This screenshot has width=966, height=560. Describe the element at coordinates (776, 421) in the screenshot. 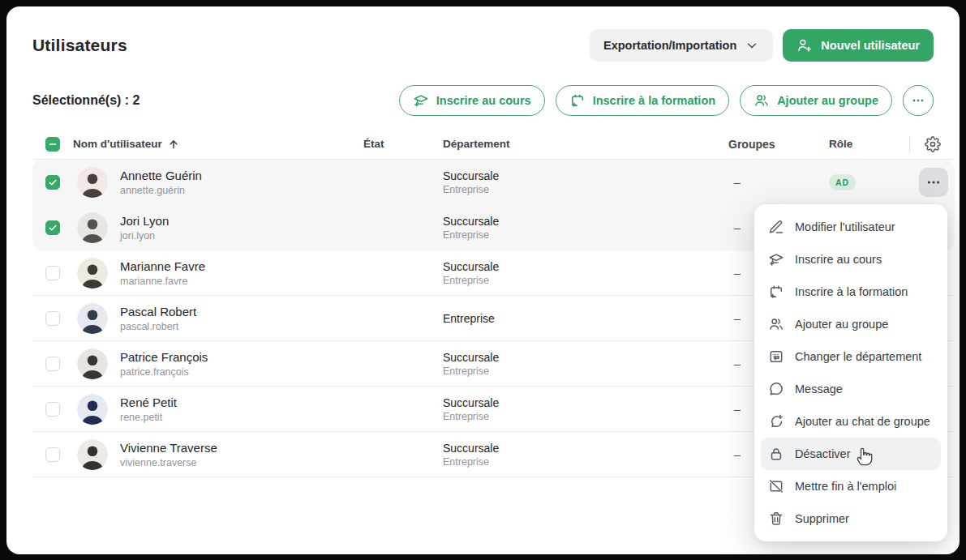

I see `chat-plus-icon` at that location.